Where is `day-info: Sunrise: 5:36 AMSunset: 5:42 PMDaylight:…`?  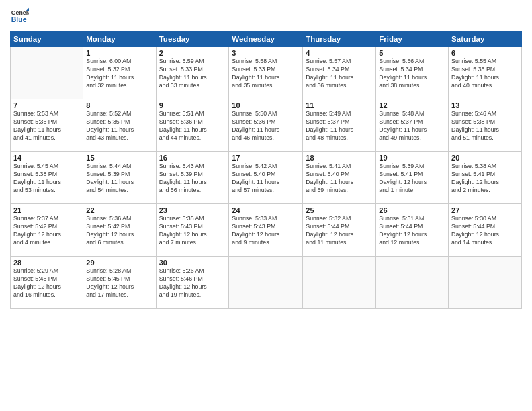 day-info: Sunrise: 5:36 AMSunset: 5:42 PMDaylight:… is located at coordinates (120, 231).